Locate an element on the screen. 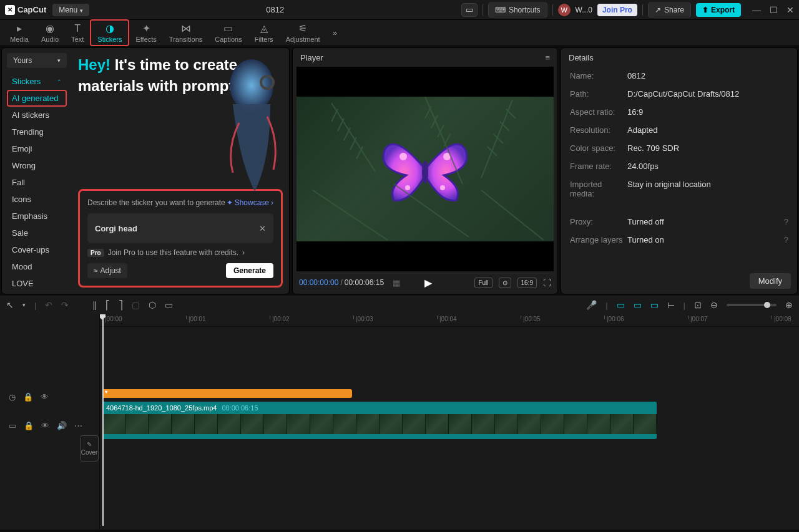 This screenshot has width=799, height=532. playhead is located at coordinates (103, 420).